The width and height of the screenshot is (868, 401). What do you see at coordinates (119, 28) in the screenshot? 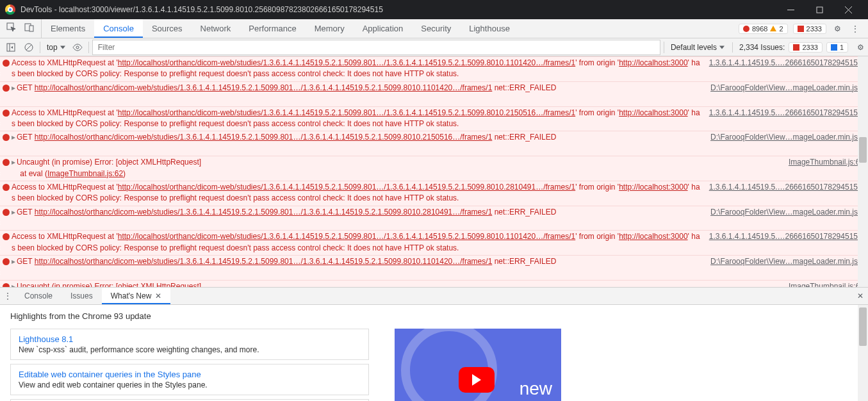
I see `tab-console: Console` at bounding box center [119, 28].